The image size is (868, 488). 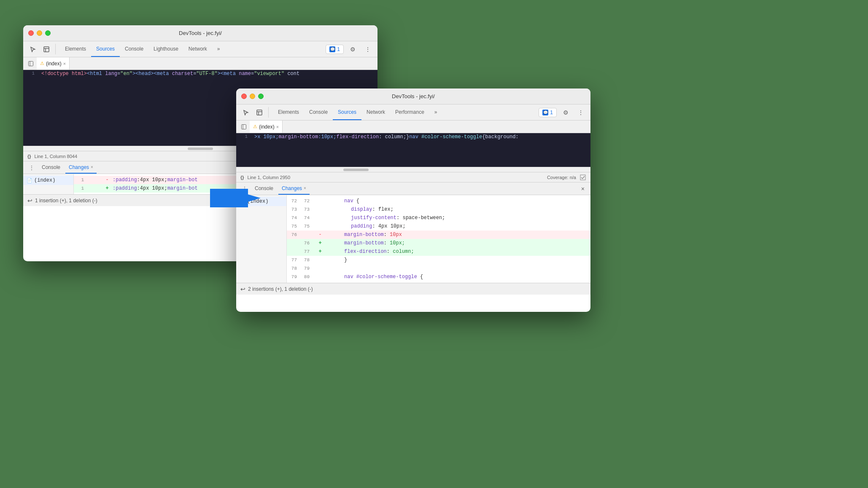 I want to click on bottom-tab-changes-front: Changes ×, so click(x=294, y=189).